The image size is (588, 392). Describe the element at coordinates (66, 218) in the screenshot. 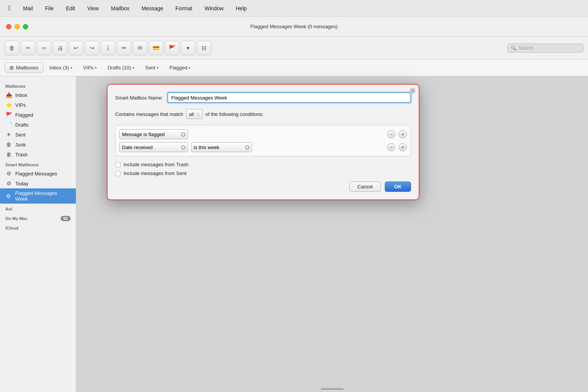

I see `on-my-mac-badge: 92` at that location.